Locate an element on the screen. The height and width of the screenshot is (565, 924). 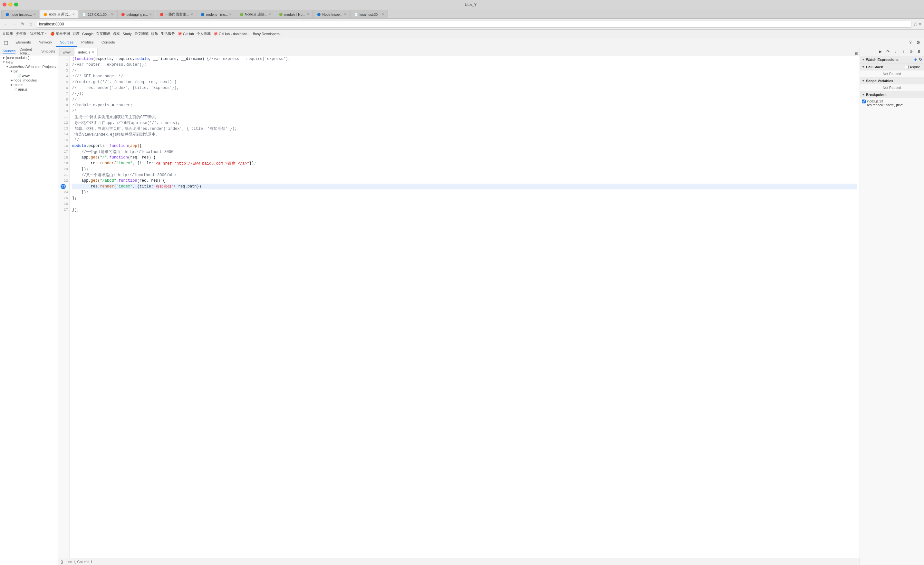
tab-movie: 🔴 一路向西女主... ✕ is located at coordinates (176, 14).